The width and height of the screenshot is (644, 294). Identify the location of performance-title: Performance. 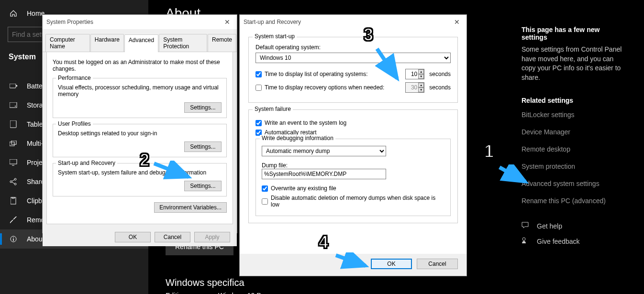
(75, 78).